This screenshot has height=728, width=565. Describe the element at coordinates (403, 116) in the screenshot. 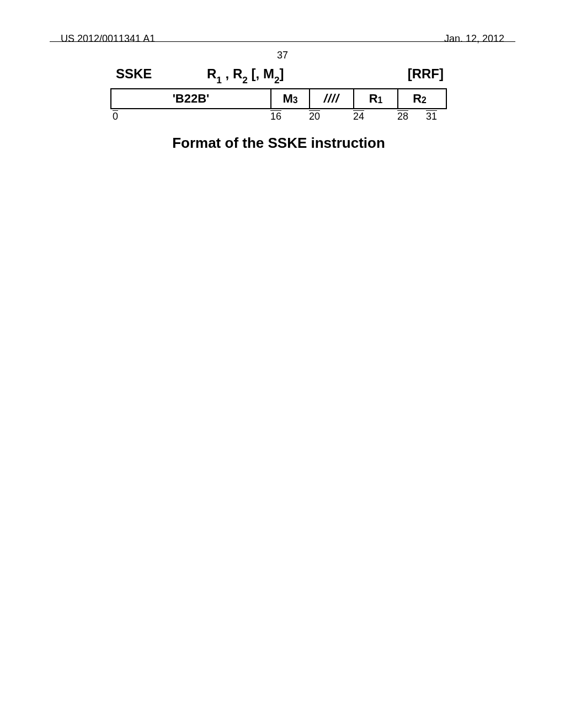

I see `bit-label-28: 28` at that location.